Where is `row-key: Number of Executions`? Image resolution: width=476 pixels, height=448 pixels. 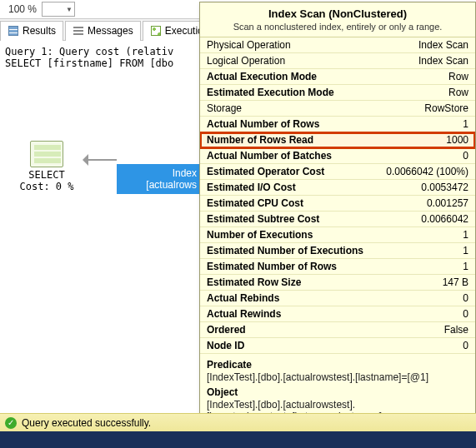 row-key: Number of Executions is located at coordinates (300, 235).